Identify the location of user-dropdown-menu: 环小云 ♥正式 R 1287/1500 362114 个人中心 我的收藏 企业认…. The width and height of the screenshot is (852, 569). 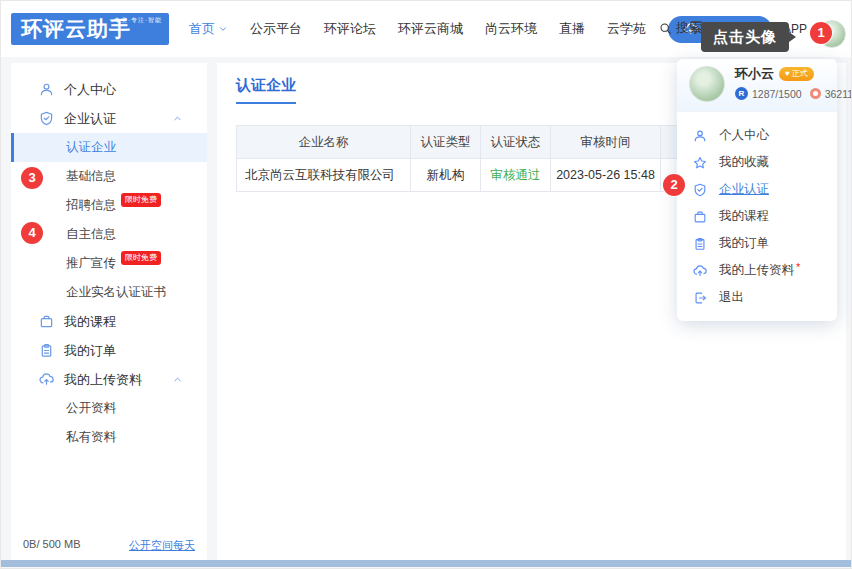
(757, 190).